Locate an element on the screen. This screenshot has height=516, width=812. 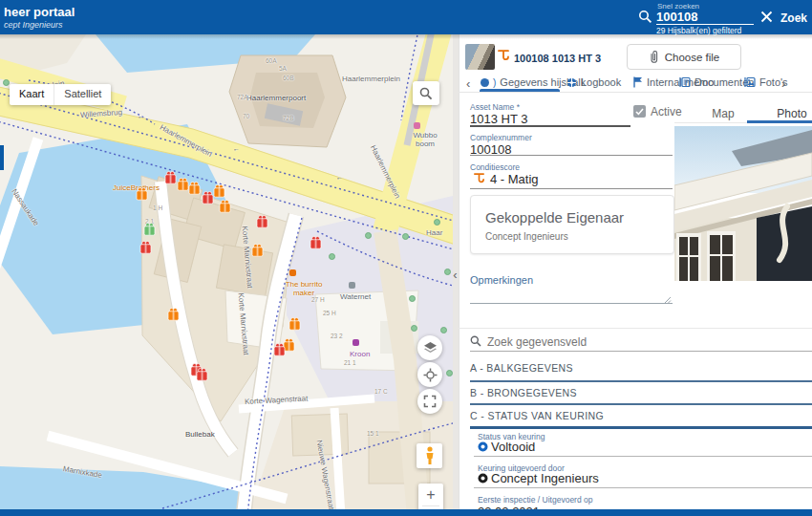
map-label: Wubbo boom is located at coordinates (425, 140).